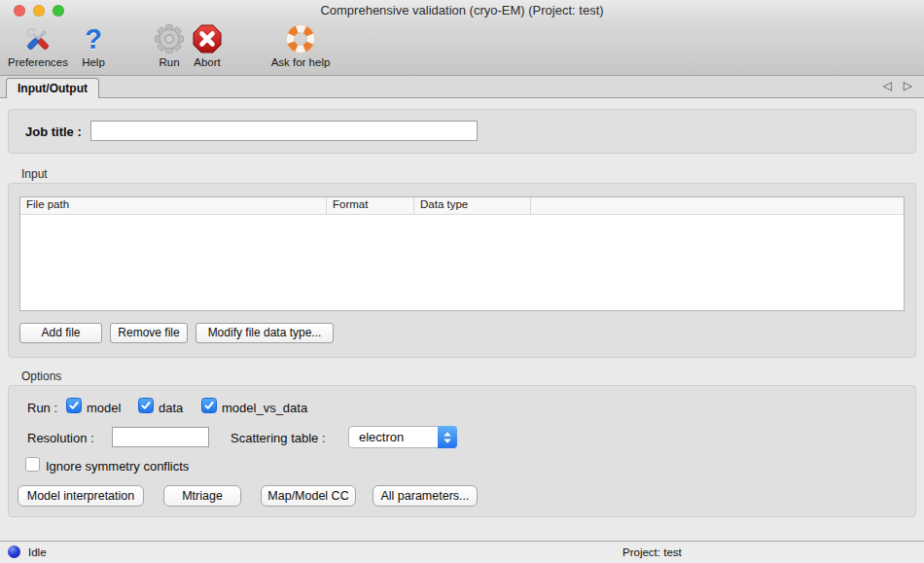  Describe the element at coordinates (425, 496) in the screenshot. I see `all-parameters-button: All parameters...` at that location.